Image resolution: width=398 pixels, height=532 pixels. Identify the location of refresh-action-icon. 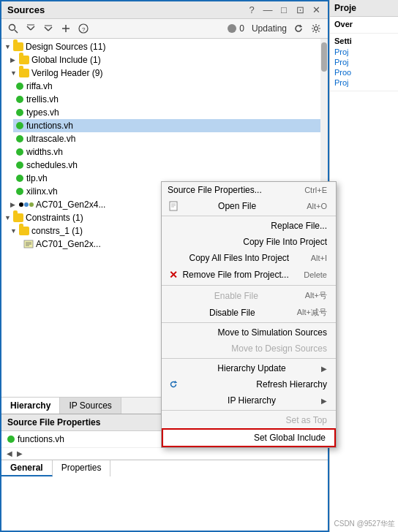
(298, 28).